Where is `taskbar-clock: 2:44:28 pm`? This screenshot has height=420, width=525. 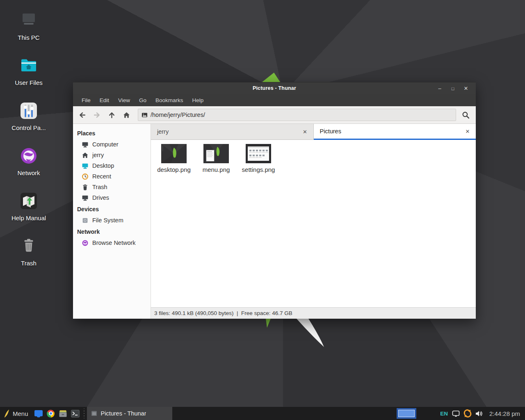 taskbar-clock: 2:44:28 pm is located at coordinates (505, 413).